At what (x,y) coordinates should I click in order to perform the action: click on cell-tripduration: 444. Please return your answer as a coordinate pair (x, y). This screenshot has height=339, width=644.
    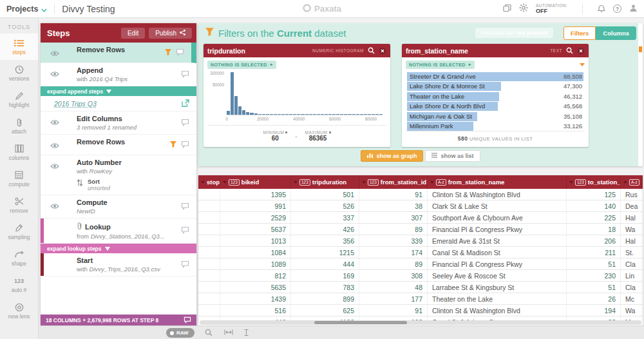
    Looking at the image, I should click on (325, 264).